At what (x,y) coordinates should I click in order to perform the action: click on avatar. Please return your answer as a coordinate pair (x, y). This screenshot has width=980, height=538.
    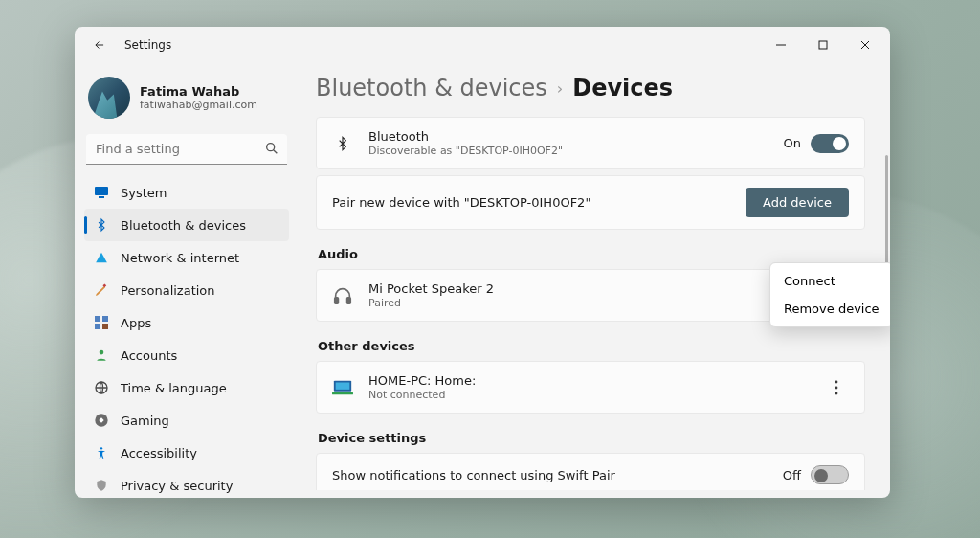
    Looking at the image, I should click on (109, 98).